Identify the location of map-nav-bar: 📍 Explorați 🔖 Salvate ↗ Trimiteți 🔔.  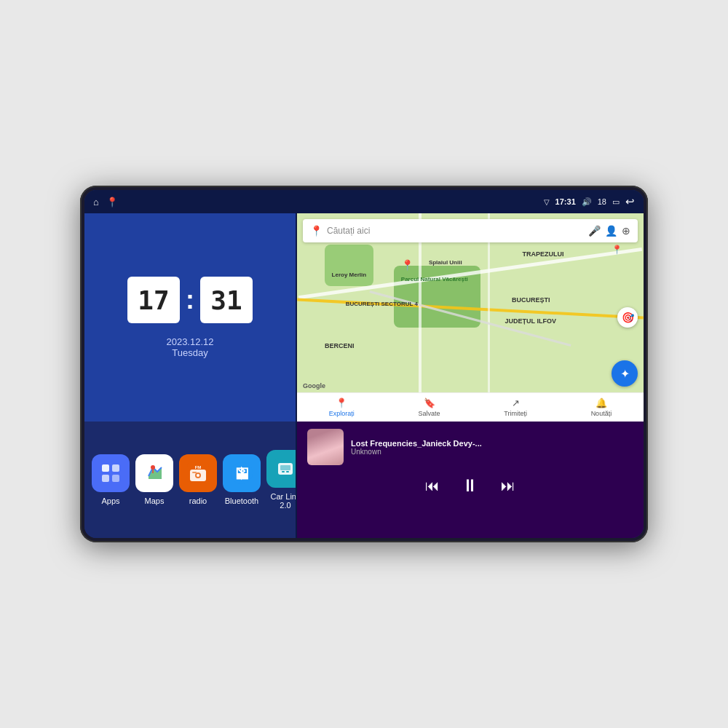
(470, 407).